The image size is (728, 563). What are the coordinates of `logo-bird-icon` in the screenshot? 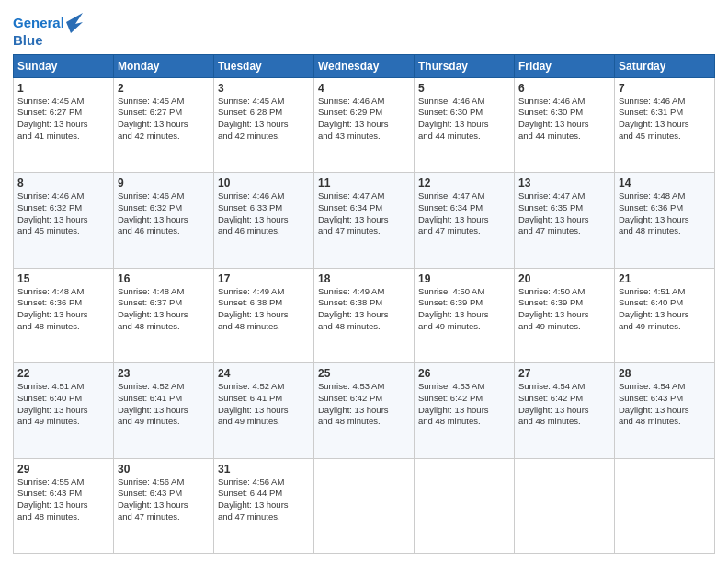 It's located at (74, 23).